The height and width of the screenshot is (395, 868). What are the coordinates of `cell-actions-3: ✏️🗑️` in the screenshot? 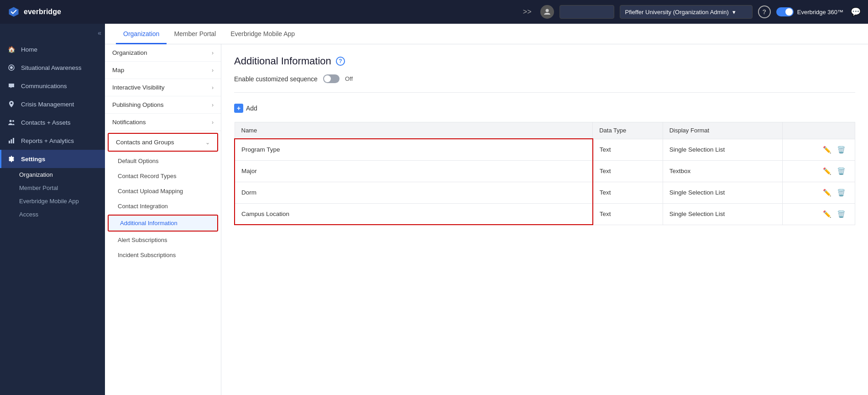 It's located at (819, 214).